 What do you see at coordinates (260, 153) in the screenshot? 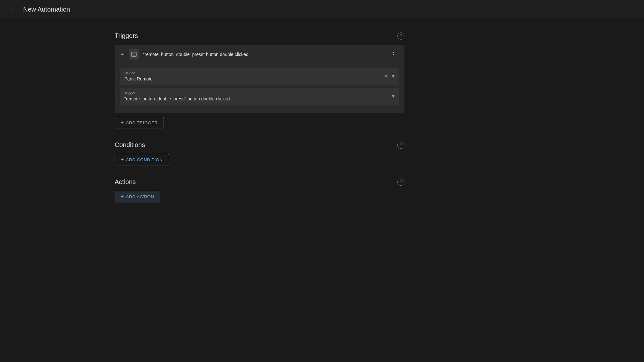
I see `conditions-section: Conditions ? + ADD CONDITION` at bounding box center [260, 153].